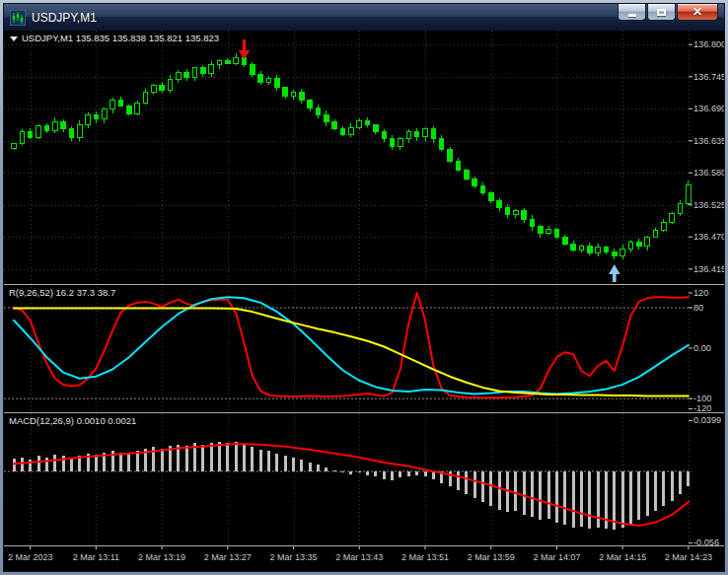 Image resolution: width=728 pixels, height=575 pixels. Describe the element at coordinates (622, 557) in the screenshot. I see `svg-text: 2 Mar 14:15` at that location.